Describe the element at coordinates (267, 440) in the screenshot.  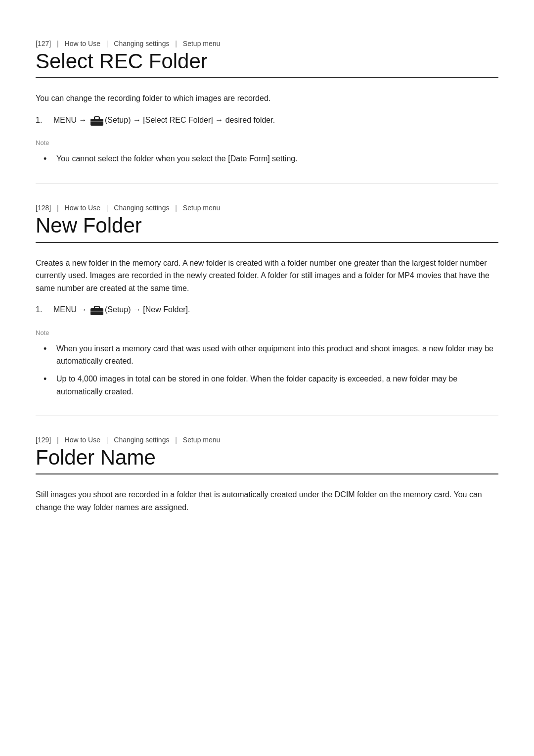
I see `section-meta: [129] | How to Use | Changing settings |…` at that location.